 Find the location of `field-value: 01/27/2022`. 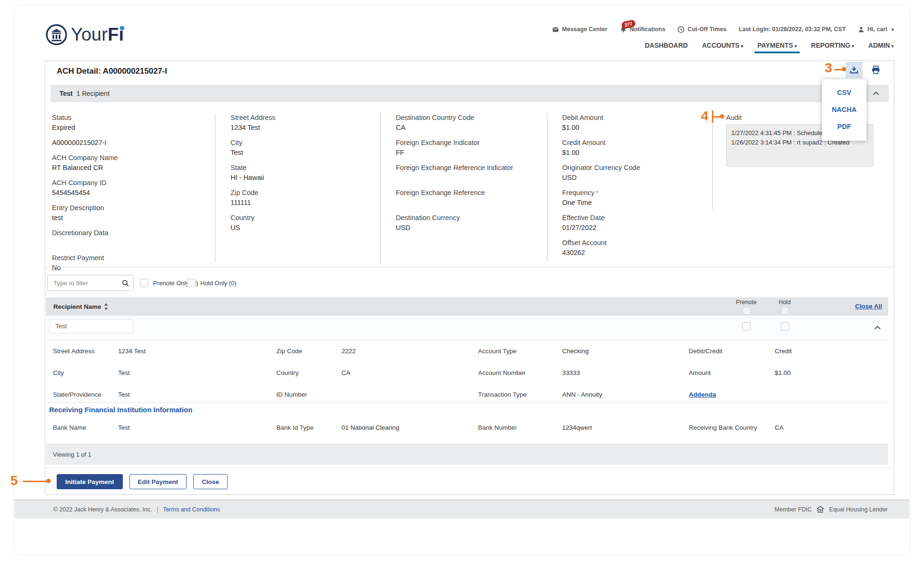

field-value: 01/27/2022 is located at coordinates (633, 228).